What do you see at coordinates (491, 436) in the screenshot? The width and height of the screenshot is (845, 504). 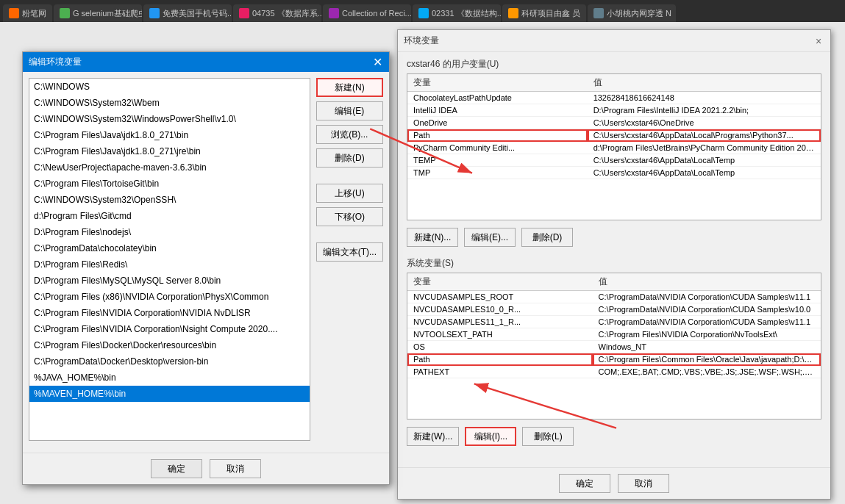 I see `system-edit-button: 编辑(I)...` at bounding box center [491, 436].